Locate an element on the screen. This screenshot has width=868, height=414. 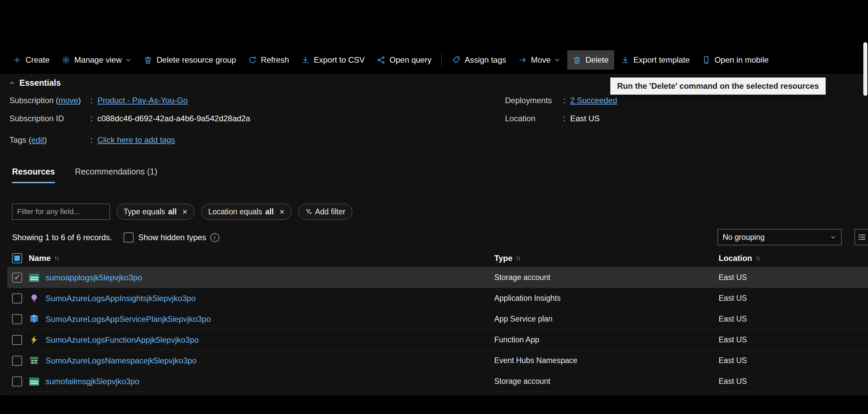
event-hubs-icon is located at coordinates (34, 361).